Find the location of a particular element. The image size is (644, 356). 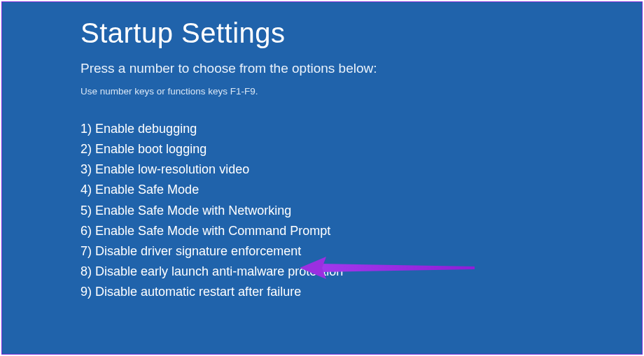

option-6: 6) Enable Safe Mode with Command Prompt is located at coordinates (361, 231).